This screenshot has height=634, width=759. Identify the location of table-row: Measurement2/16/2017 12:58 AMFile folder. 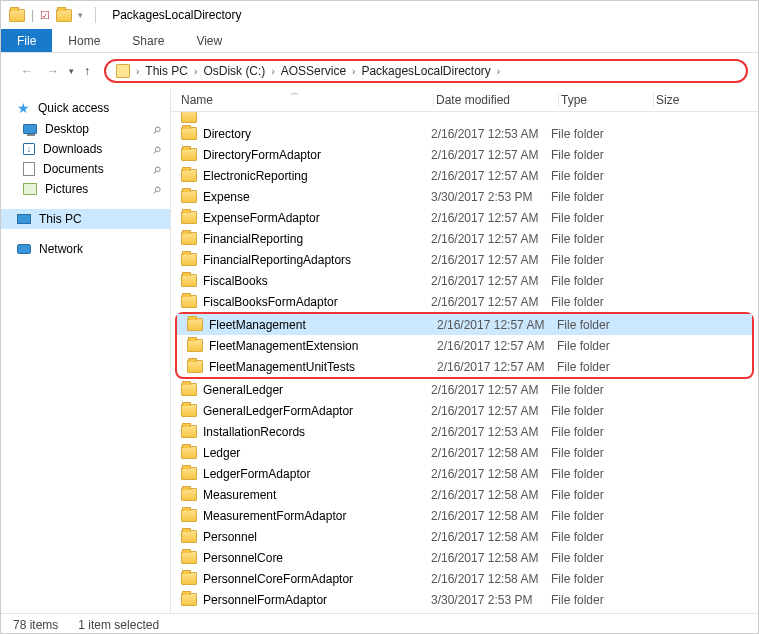
(464, 494).